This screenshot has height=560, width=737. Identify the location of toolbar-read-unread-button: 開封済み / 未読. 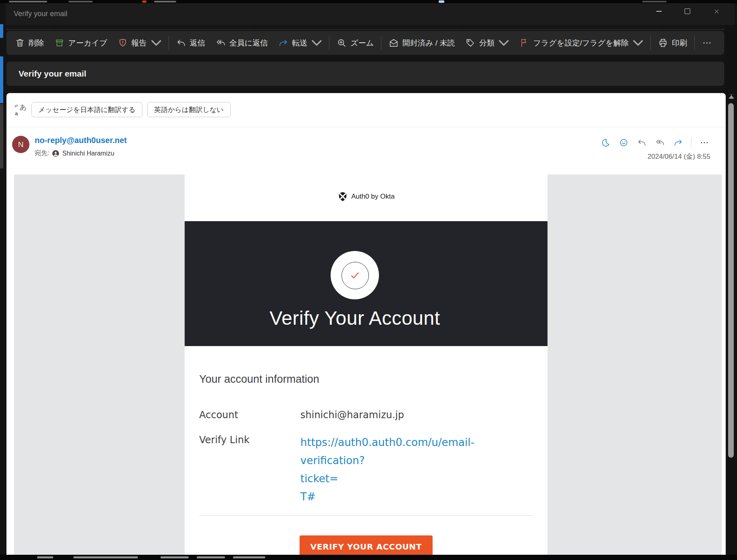
(422, 43).